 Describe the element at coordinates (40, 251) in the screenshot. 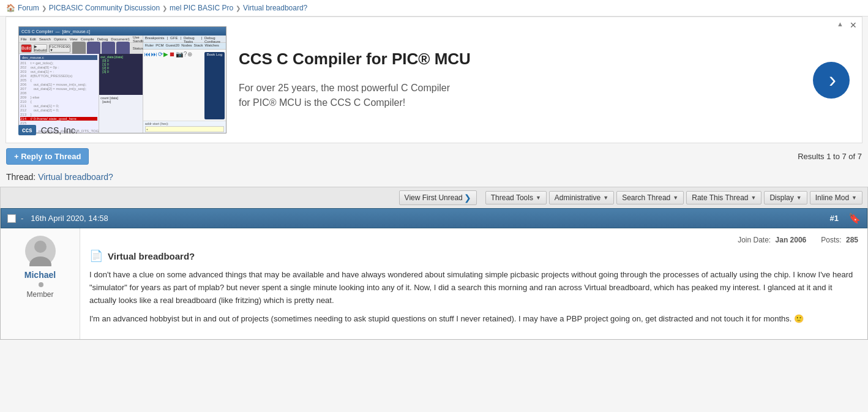

I see `avatar` at that location.